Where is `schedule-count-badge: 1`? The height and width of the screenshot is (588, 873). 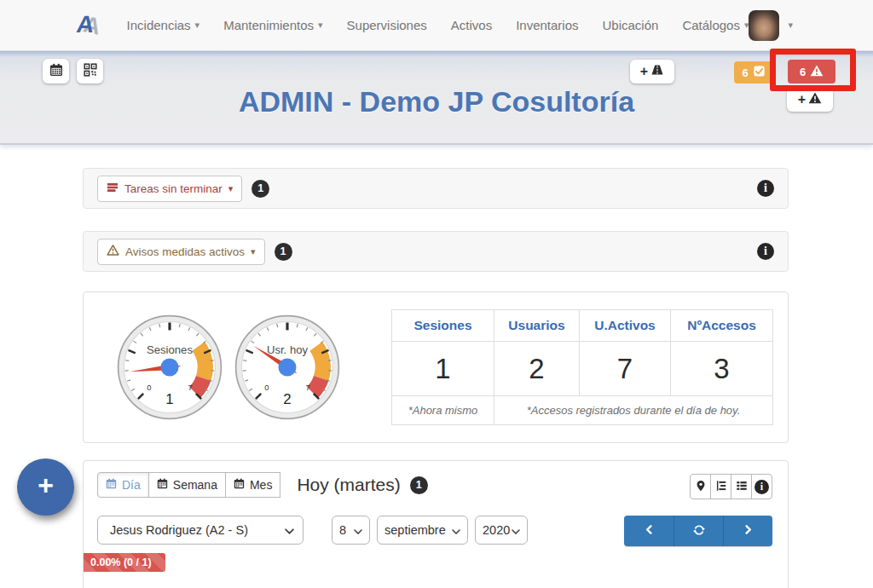 schedule-count-badge: 1 is located at coordinates (419, 486).